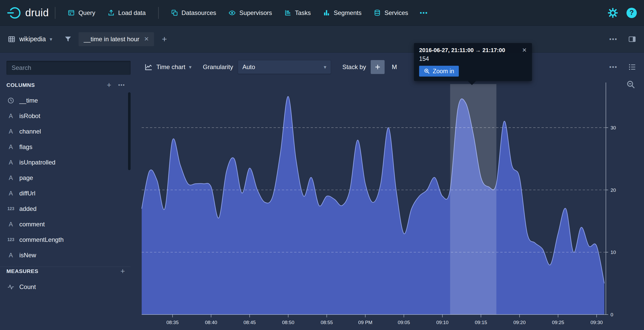 The image size is (644, 330). I want to click on x-tick-label: 09 PM, so click(365, 322).